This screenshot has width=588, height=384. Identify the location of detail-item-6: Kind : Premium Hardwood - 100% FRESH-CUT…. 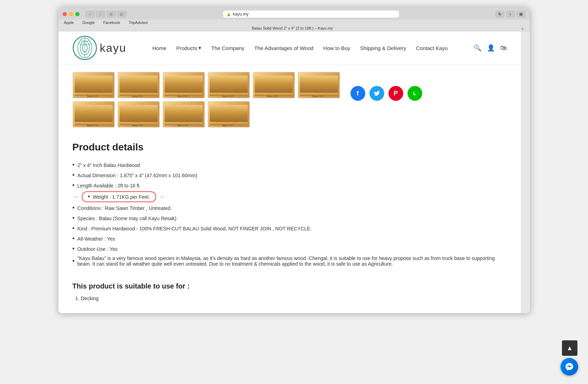
(290, 228).